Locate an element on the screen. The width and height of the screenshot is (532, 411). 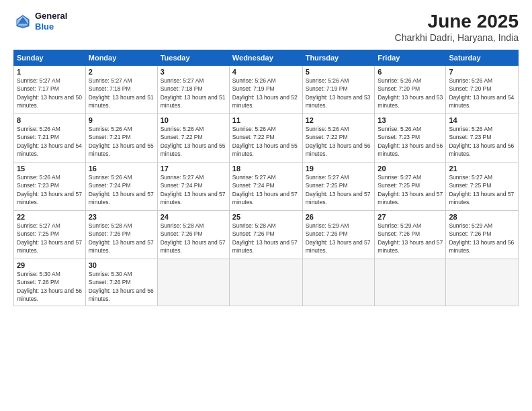
day-number: 3 is located at coordinates (193, 72).